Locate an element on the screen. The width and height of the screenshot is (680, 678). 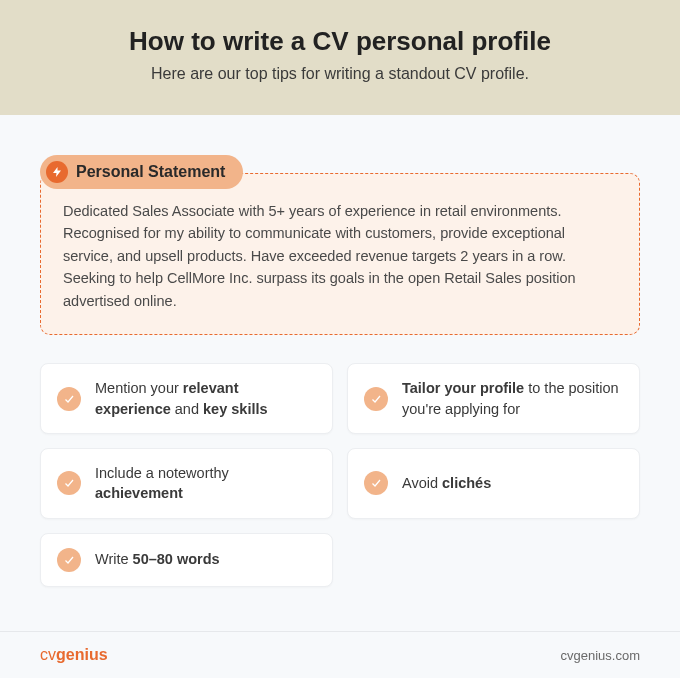
statement-text: Dedicated Sales Associate with 5+ years … is located at coordinates (320, 256).